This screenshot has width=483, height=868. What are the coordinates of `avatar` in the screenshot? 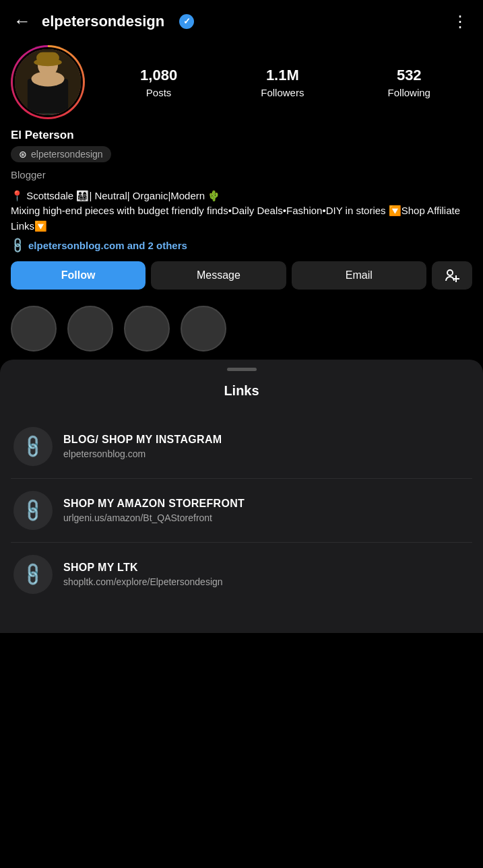 It's located at (48, 82).